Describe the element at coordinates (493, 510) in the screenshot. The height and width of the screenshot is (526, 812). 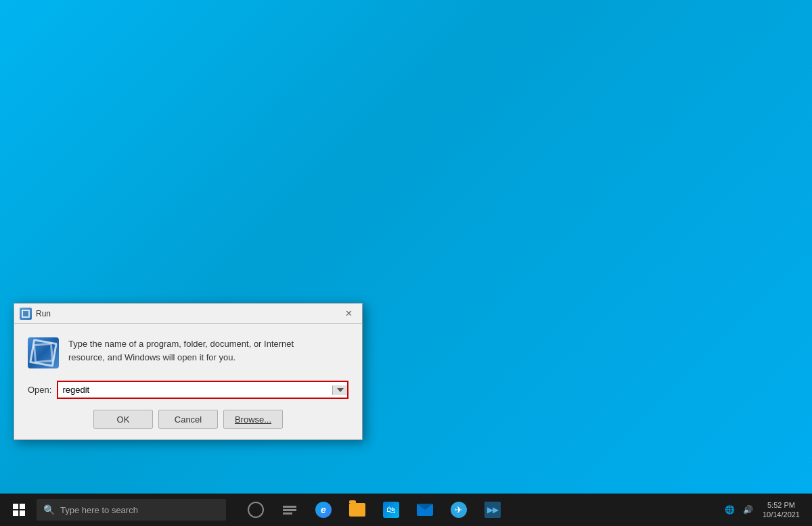
I see `quicklaunch-button: ▶▶` at that location.